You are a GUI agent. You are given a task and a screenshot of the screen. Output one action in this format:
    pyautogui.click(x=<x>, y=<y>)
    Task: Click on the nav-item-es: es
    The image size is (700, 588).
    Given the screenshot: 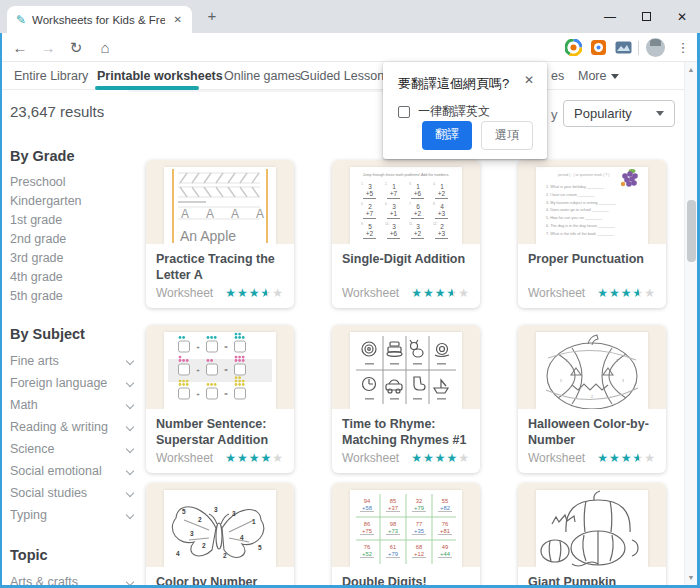 What is the action you would take?
    pyautogui.click(x=558, y=76)
    